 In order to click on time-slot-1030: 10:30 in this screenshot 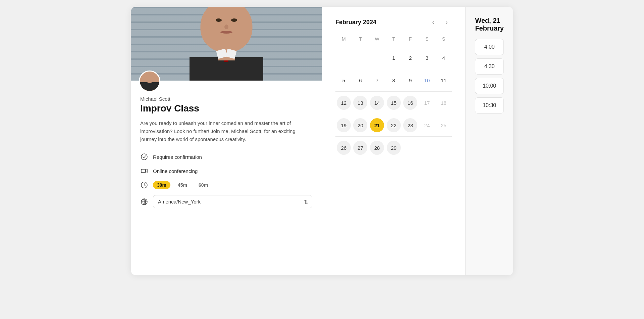, I will do `click(489, 105)`.